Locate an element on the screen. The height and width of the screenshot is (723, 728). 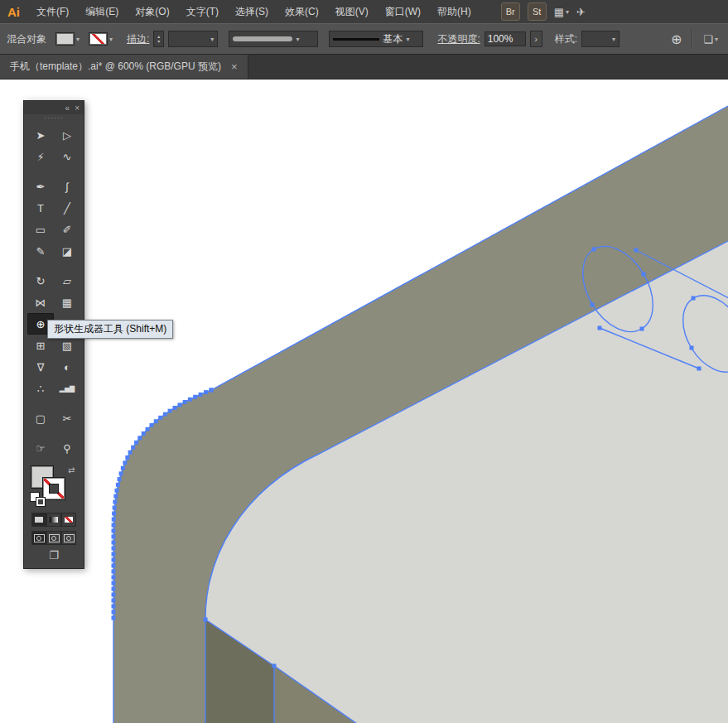
eraser-tool: ◪ is located at coordinates (67, 251).